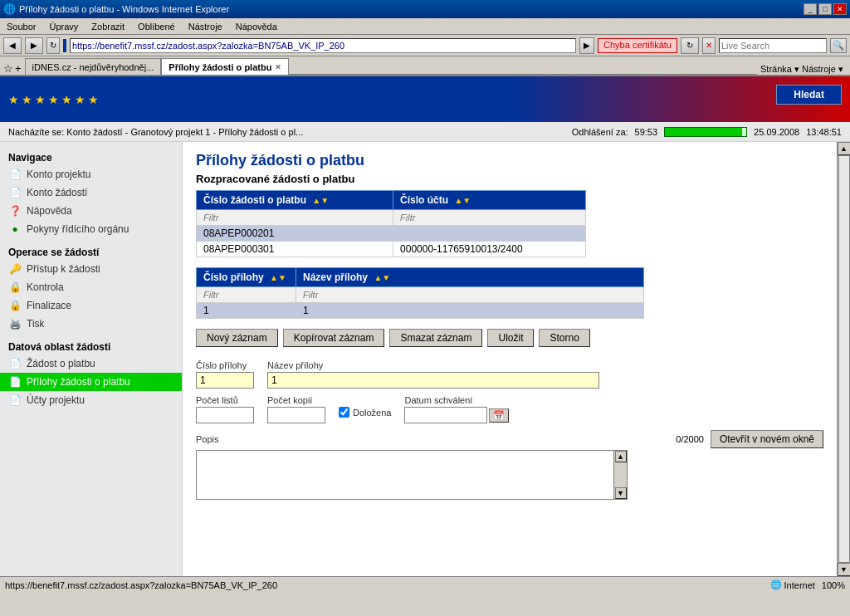 The width and height of the screenshot is (850, 616). I want to click on menu-oblibene: Oblíbené, so click(156, 27).